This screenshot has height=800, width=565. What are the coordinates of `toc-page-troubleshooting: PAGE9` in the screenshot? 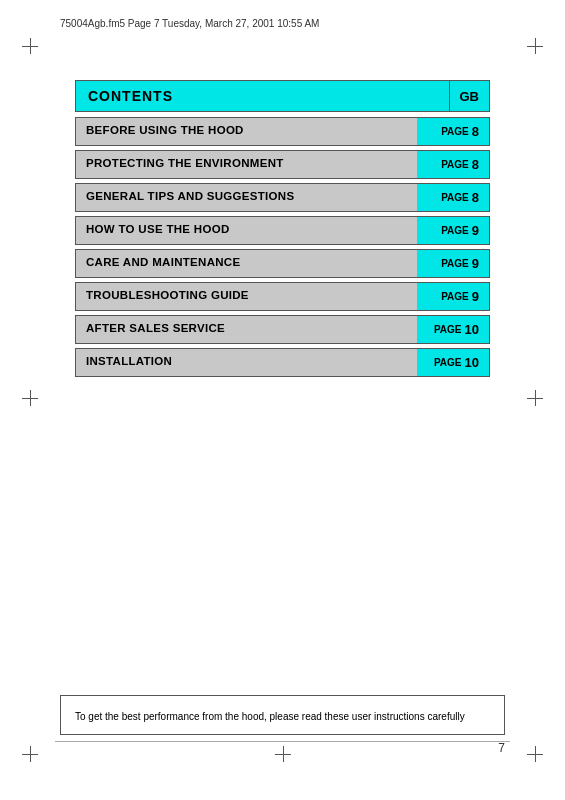 It's located at (453, 296).